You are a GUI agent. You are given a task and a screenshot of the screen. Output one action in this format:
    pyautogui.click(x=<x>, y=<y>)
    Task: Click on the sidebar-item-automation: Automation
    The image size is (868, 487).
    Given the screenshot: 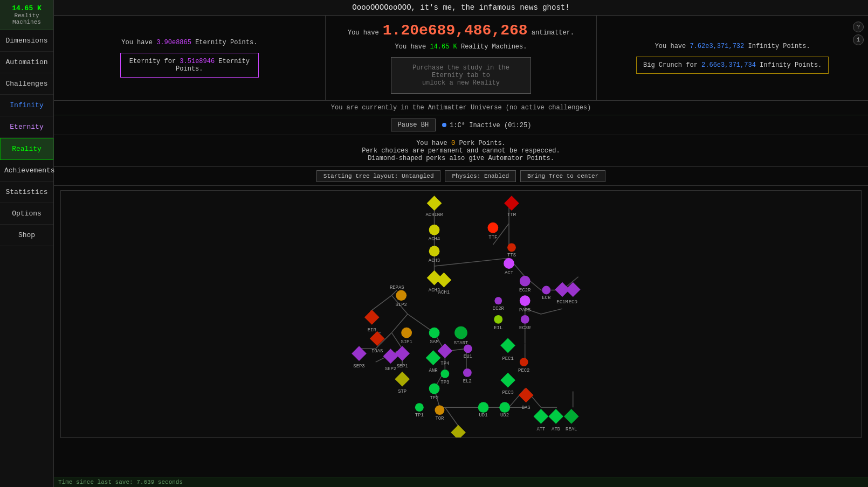 What is the action you would take?
    pyautogui.click(x=27, y=62)
    